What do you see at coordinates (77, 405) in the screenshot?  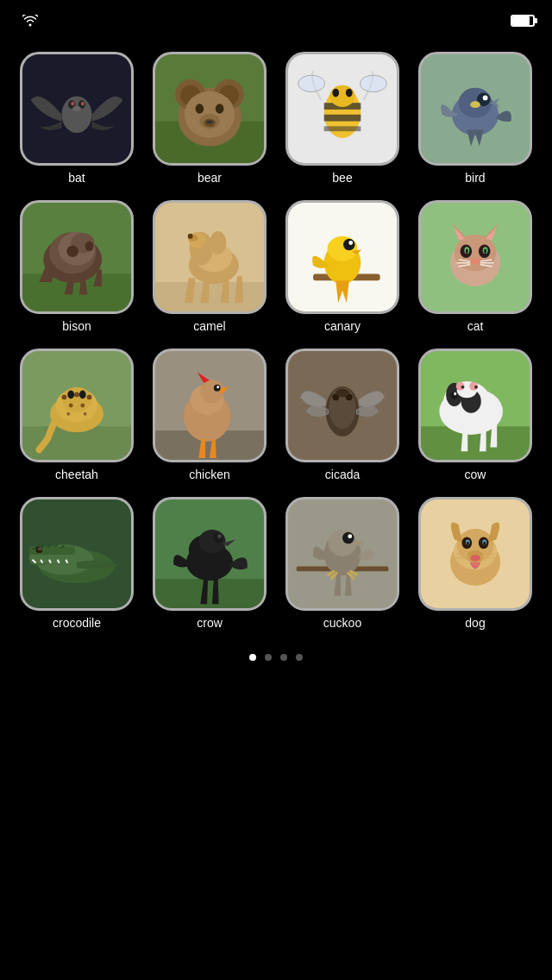 I see `animal-image-cheetah` at bounding box center [77, 405].